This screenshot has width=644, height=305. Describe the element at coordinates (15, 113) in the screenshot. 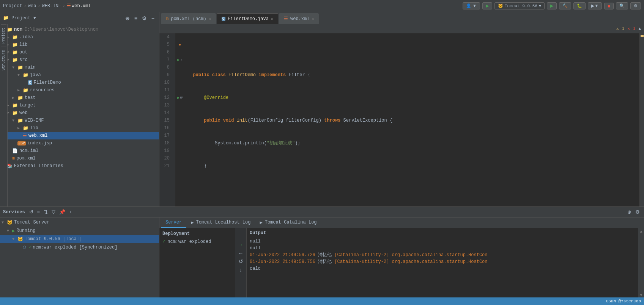

I see `folder-icon-web: 📁` at that location.